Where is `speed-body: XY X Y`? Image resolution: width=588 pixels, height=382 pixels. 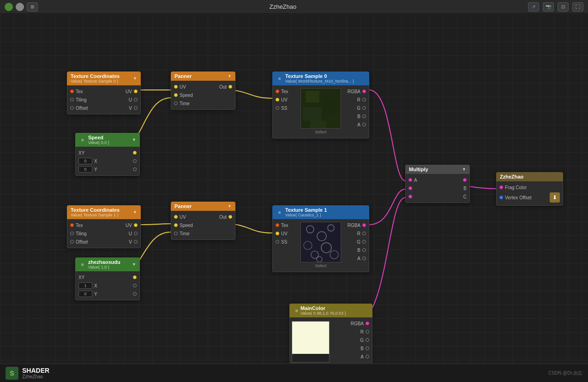
speed-body: XY X Y is located at coordinates (108, 161).